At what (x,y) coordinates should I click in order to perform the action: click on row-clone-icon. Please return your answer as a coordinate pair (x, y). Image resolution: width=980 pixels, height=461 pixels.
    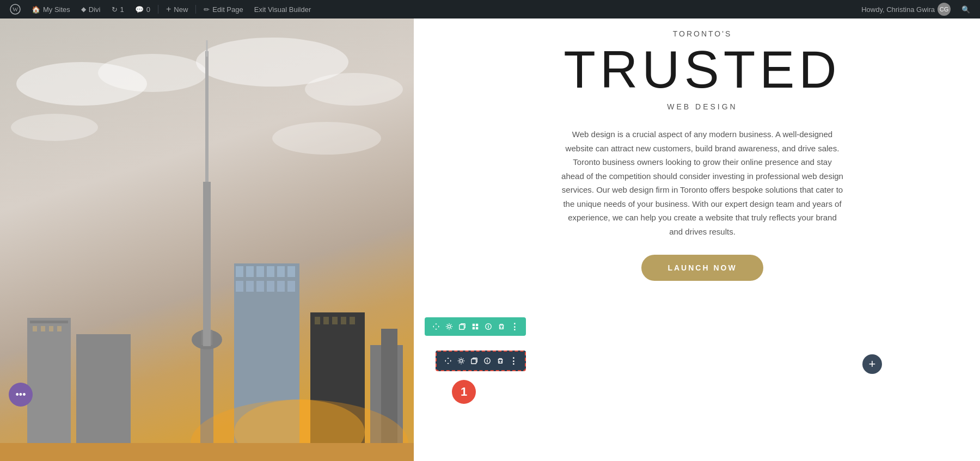
    Looking at the image, I should click on (474, 361).